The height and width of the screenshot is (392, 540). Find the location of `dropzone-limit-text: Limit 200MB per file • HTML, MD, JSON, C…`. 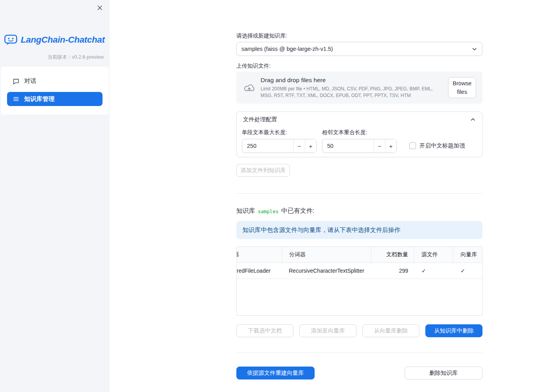

dropzone-limit-text: Limit 200MB per file • HTML, MD, JSON, C… is located at coordinates (352, 92).